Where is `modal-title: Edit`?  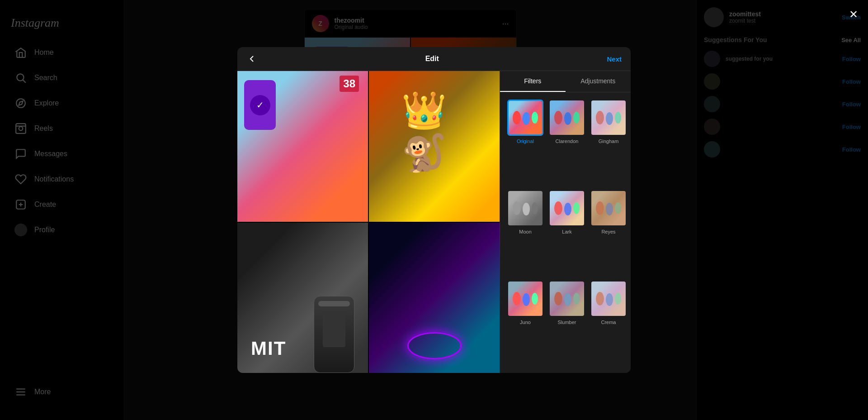 modal-title: Edit is located at coordinates (432, 59).